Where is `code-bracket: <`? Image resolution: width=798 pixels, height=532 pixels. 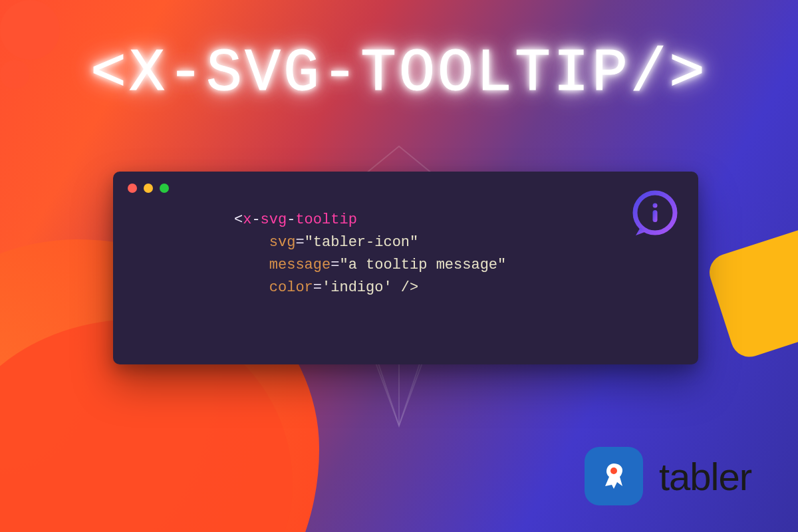 code-bracket: < is located at coordinates (238, 219).